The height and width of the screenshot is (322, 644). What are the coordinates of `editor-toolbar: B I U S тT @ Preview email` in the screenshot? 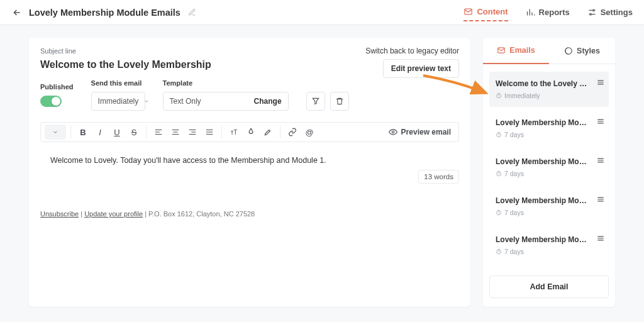 It's located at (250, 132).